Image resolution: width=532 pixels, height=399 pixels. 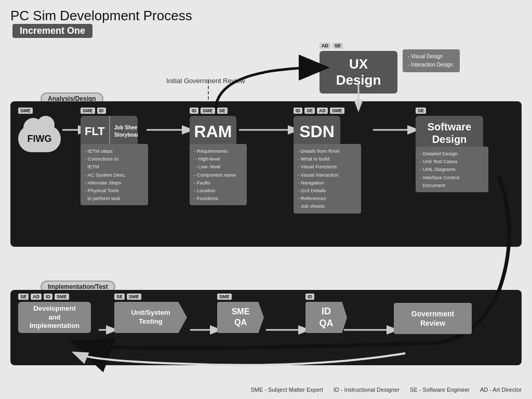 What do you see at coordinates (287, 390) in the screenshot?
I see `legend-sme: SME - Subject Matter Expert` at bounding box center [287, 390].